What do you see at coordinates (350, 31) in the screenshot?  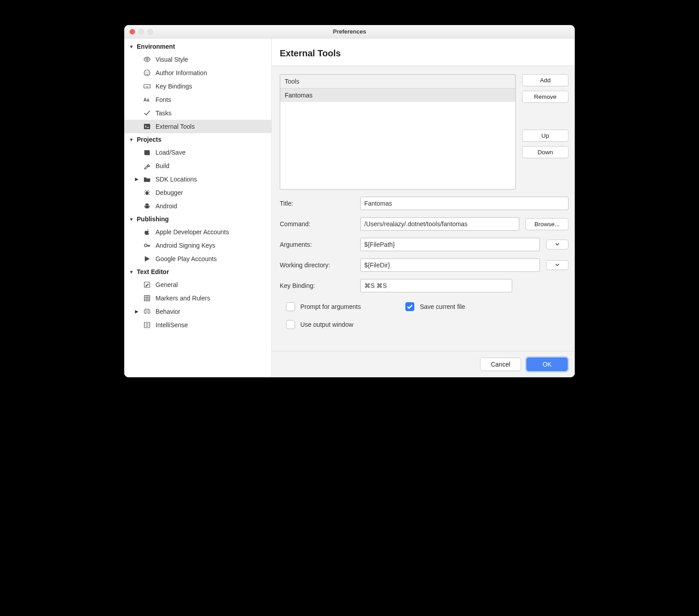 I see `window-title: Preferences` at bounding box center [350, 31].